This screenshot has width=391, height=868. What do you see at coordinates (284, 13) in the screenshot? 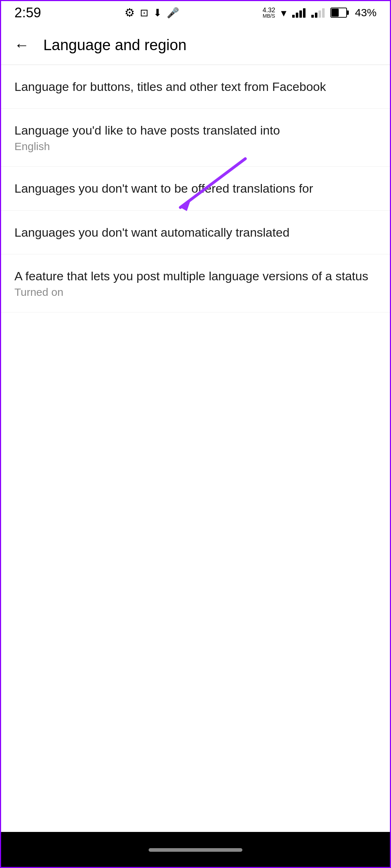
I see `wifi-icon: ▾` at bounding box center [284, 13].